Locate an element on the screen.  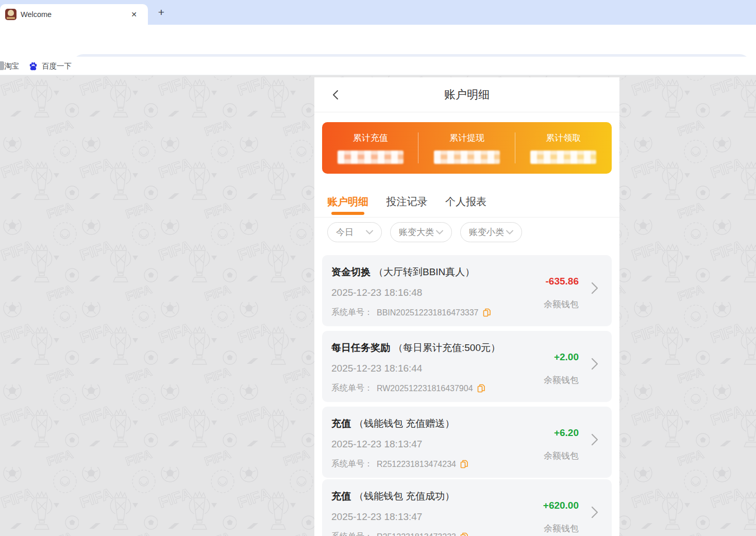
tab-account-detail: 账户明细 is located at coordinates (348, 202).